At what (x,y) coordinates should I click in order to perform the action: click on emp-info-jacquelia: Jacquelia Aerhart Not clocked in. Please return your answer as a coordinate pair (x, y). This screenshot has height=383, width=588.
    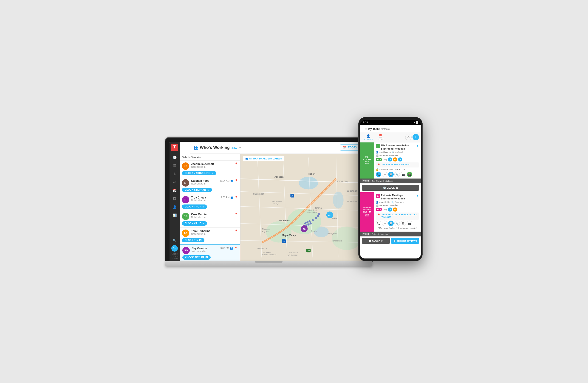
    Looking at the image, I should click on (212, 165).